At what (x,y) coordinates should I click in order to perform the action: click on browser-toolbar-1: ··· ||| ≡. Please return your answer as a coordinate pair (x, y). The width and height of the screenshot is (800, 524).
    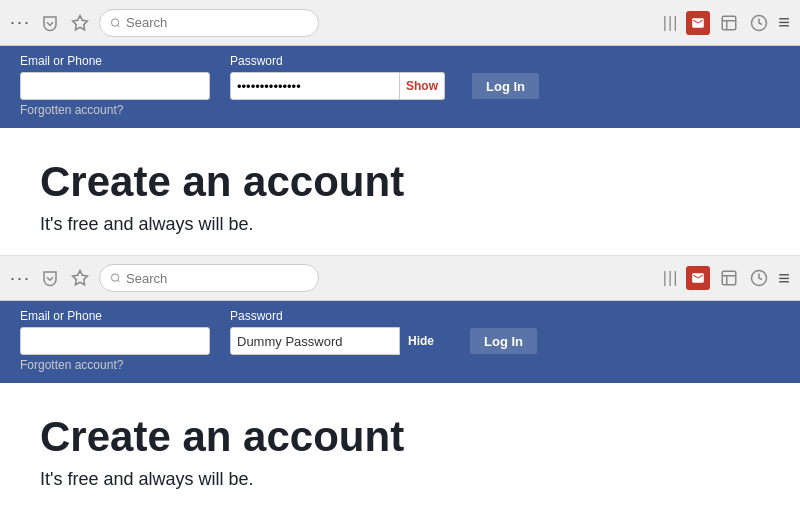
    Looking at the image, I should click on (400, 23).